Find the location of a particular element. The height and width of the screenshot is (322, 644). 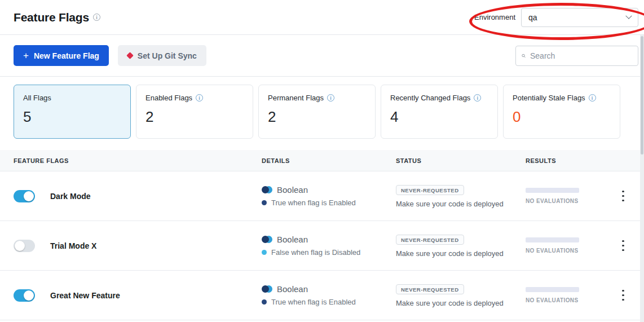

card-recently-changed-flags: Recently Changed Flags i 4 is located at coordinates (439, 112).